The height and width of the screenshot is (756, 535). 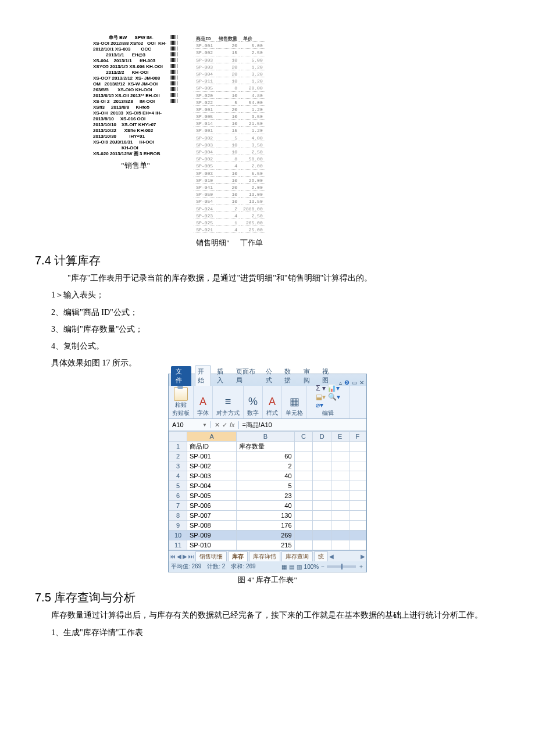 I want to click on font-icon: A, so click(x=203, y=402).